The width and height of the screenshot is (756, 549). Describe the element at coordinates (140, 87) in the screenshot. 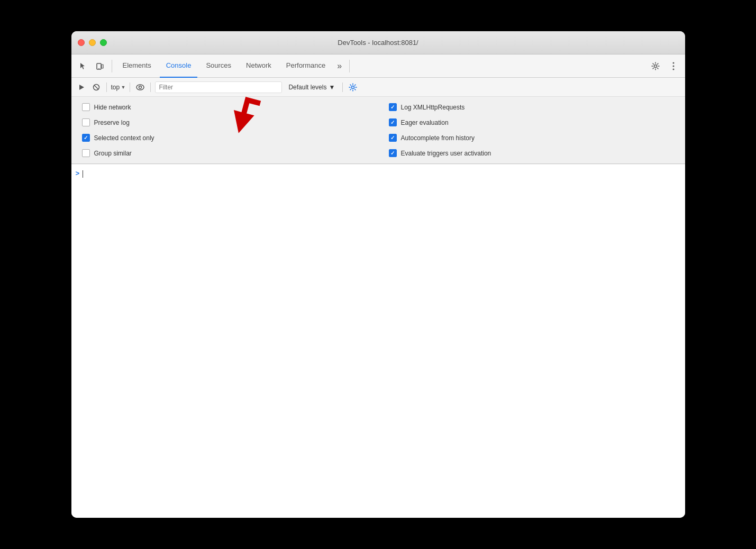

I see `eye-icon` at that location.